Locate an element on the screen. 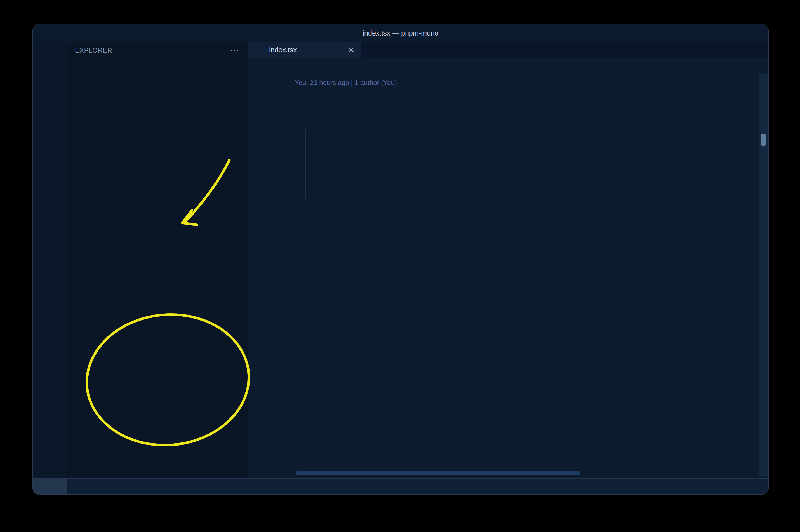 Image resolution: width=800 pixels, height=532 pixels. title-bar: index.tsx — pnpm-mono is located at coordinates (400, 33).